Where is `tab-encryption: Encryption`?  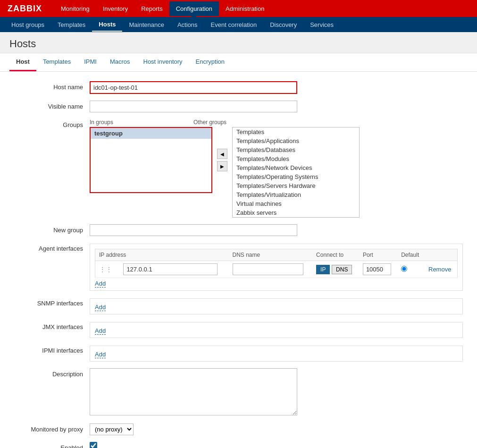
tab-encryption: Encryption is located at coordinates (210, 62).